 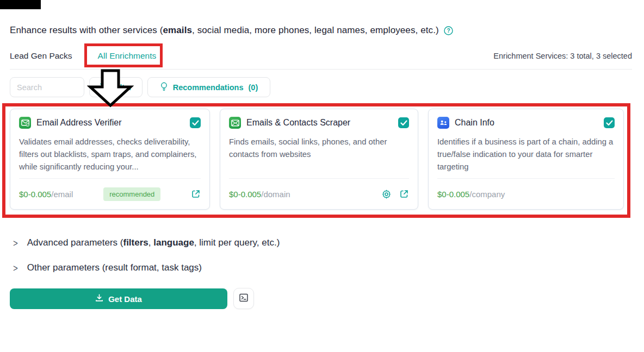 I want to click on chain-business-icon, so click(x=443, y=123).